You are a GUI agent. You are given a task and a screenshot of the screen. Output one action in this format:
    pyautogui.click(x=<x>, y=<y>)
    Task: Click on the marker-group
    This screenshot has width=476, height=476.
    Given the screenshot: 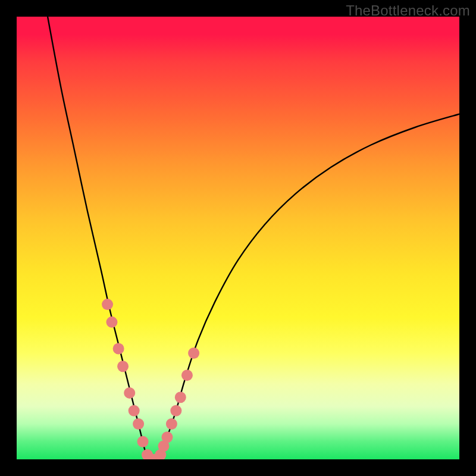 What is the action you would take?
    pyautogui.click(x=151, y=379)
    